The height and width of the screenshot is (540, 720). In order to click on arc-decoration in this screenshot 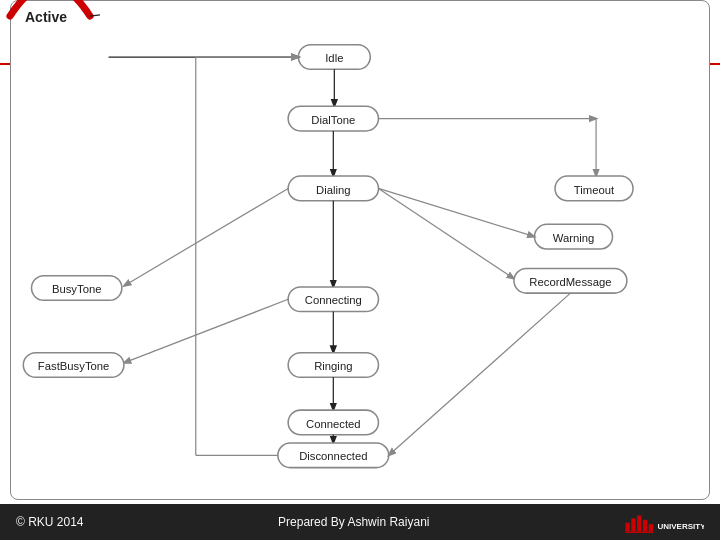, I will do `click(50, 12)`.